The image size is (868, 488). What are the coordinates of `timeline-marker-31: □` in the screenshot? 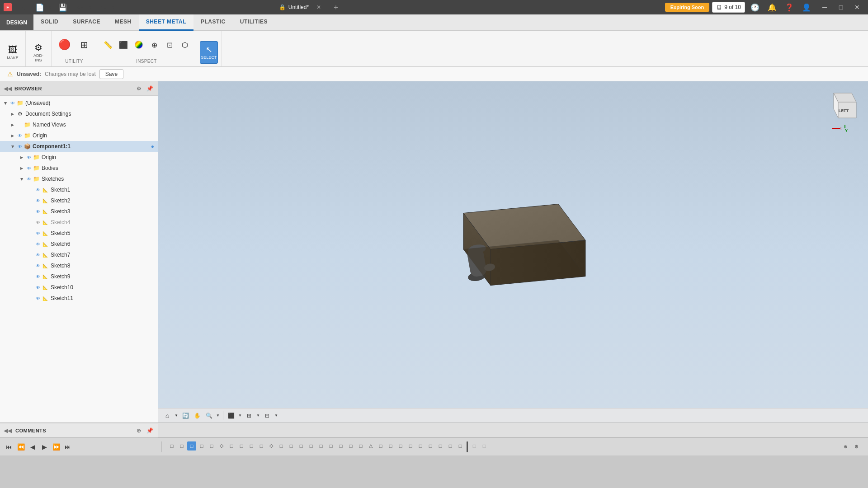 It's located at (474, 446).